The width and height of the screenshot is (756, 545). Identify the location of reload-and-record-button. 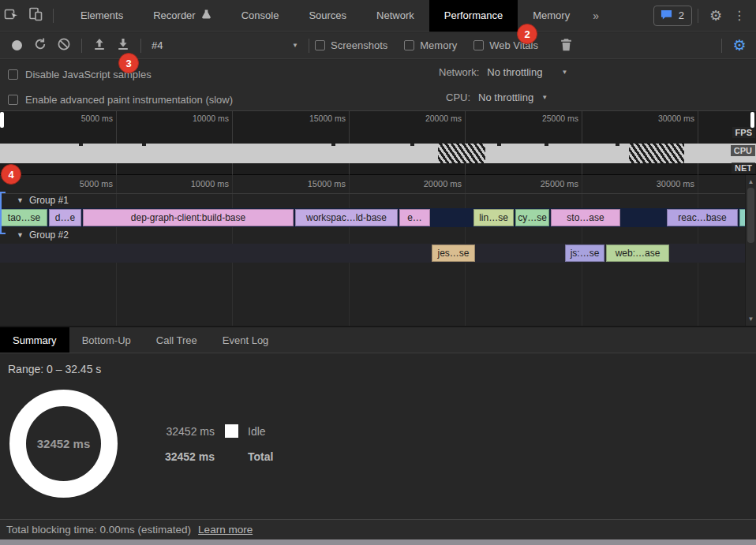
(40, 46).